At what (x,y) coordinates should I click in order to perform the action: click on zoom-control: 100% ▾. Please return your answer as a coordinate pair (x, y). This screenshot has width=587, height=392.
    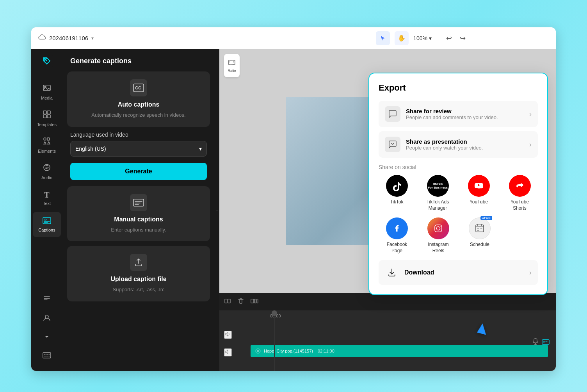
    Looking at the image, I should click on (422, 38).